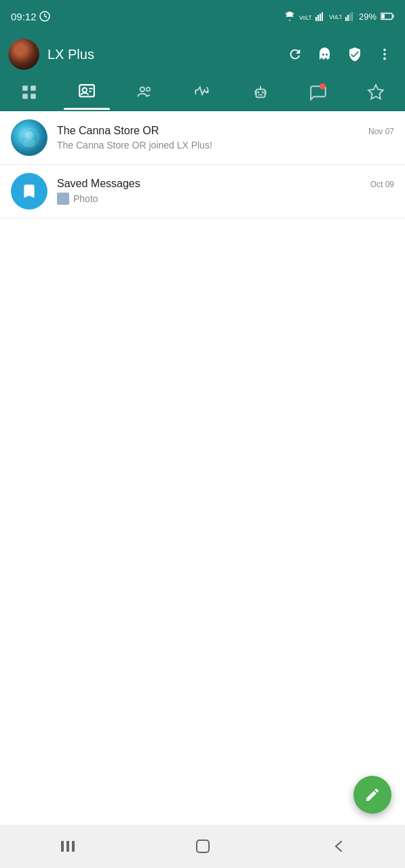 The image size is (405, 868). What do you see at coordinates (202, 846) in the screenshot?
I see `nav-bar` at bounding box center [202, 846].